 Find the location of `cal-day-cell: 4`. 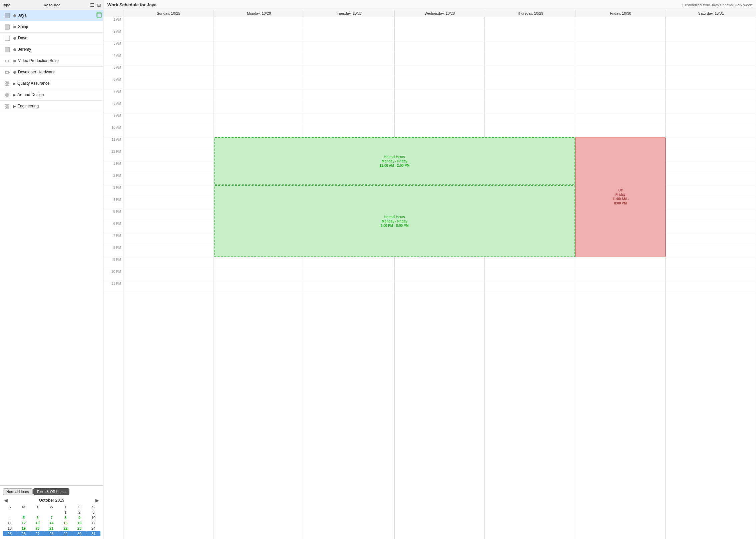

cal-day-cell: 4 is located at coordinates (10, 518).